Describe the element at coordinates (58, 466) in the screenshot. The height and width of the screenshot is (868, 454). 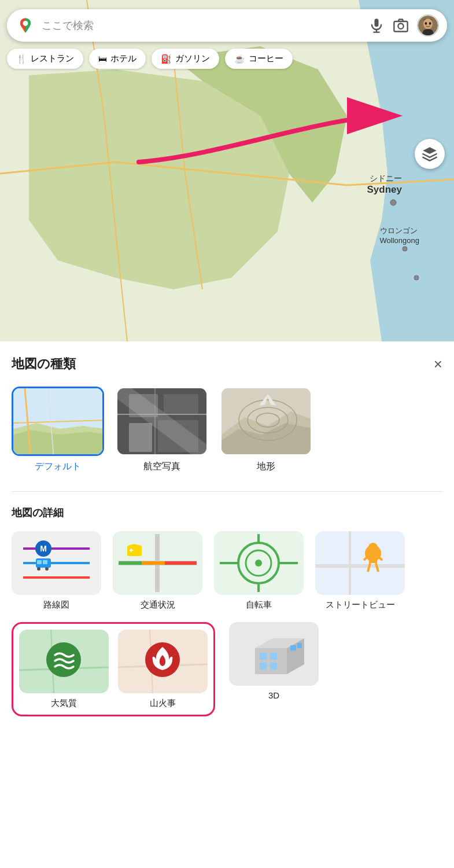
I see `map-type-default-label: デフォルト` at that location.